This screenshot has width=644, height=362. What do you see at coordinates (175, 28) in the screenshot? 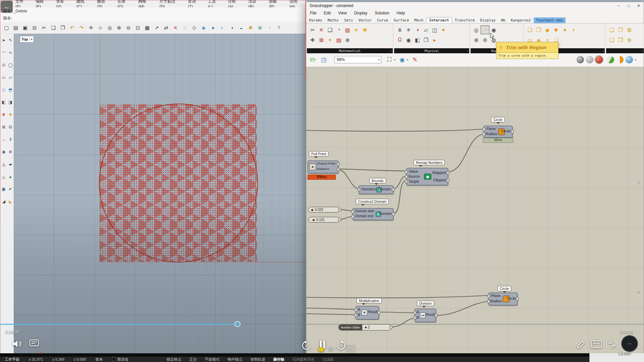
I see `rhino-toolbar-icon: ✕` at bounding box center [175, 28].